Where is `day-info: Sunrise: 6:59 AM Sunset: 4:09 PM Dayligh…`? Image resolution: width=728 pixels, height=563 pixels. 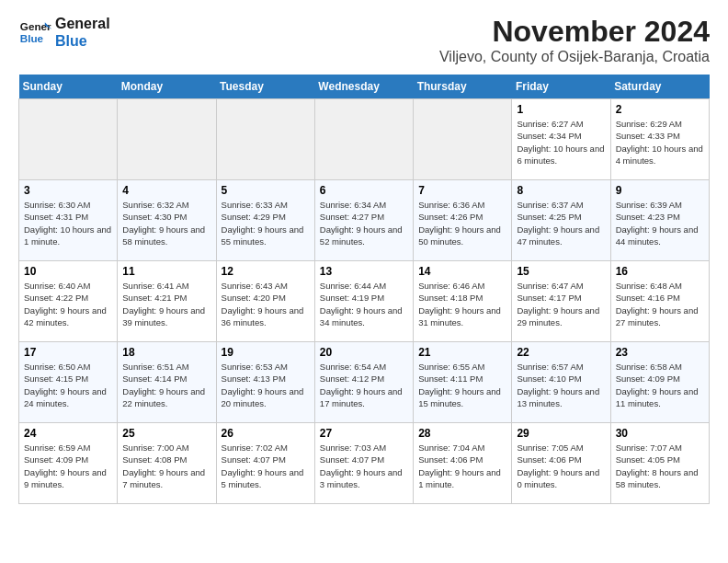
day-info: Sunrise: 6:59 AM Sunset: 4:09 PM Dayligh… is located at coordinates (68, 465).